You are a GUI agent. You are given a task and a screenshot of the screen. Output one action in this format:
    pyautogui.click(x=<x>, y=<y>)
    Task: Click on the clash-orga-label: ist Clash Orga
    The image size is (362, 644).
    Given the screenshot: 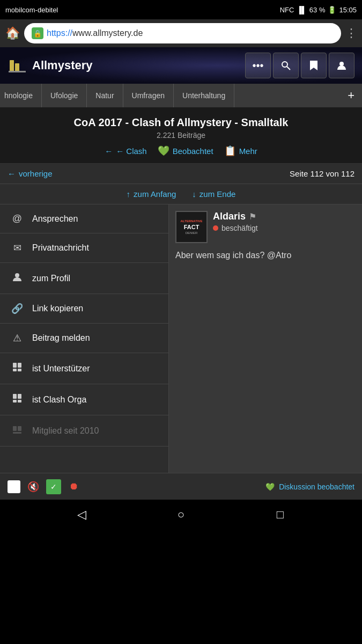 What is the action you would take?
    pyautogui.click(x=59, y=400)
    